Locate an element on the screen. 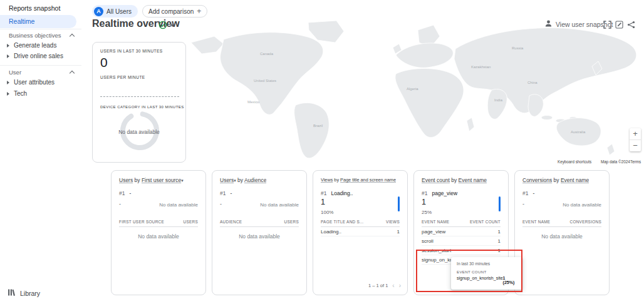  fullscreen-icon is located at coordinates (608, 26).